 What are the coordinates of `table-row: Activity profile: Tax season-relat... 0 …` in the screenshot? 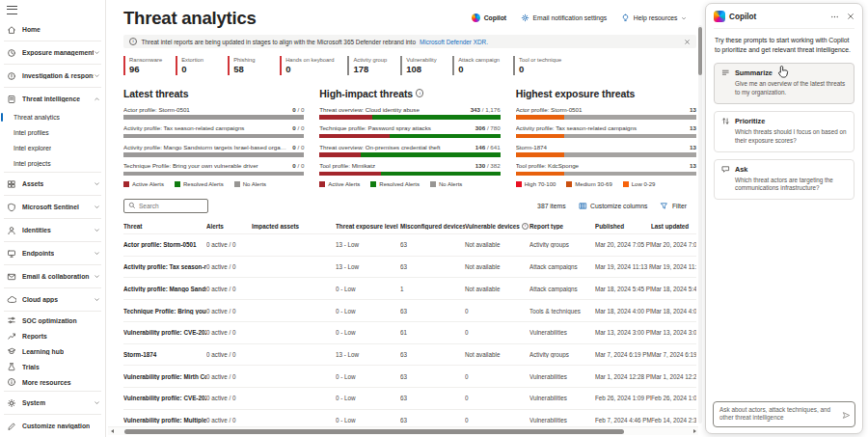 It's located at (410, 266).